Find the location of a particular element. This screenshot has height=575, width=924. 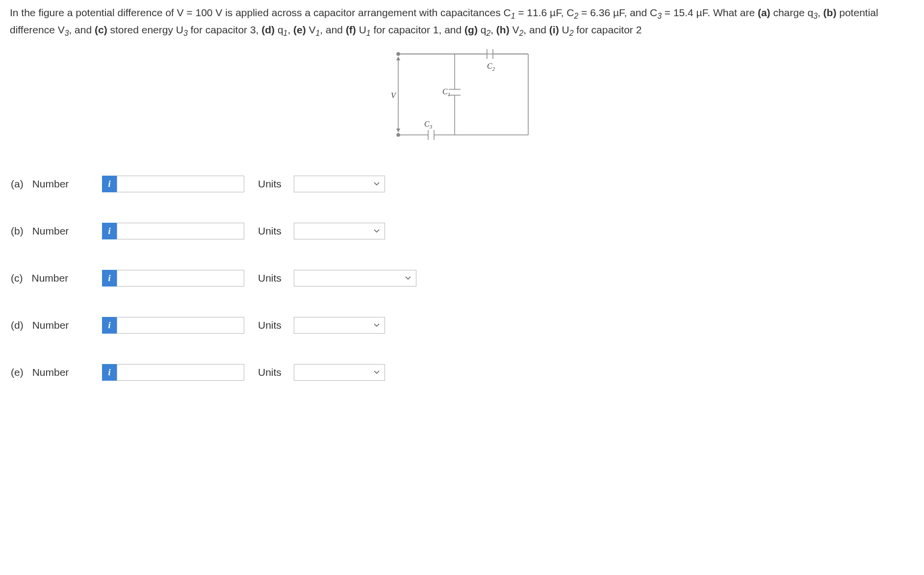

row-label: (e) Number is located at coordinates (56, 372).